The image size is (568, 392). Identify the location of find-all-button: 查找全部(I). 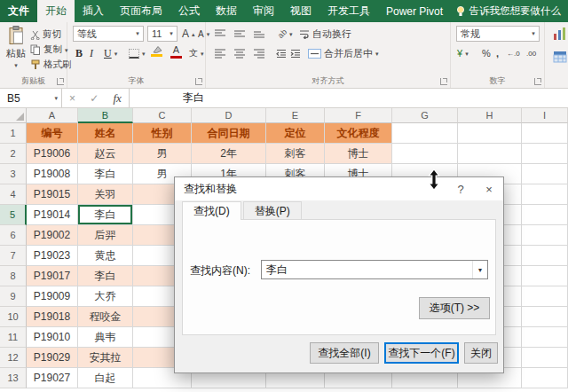
(344, 353).